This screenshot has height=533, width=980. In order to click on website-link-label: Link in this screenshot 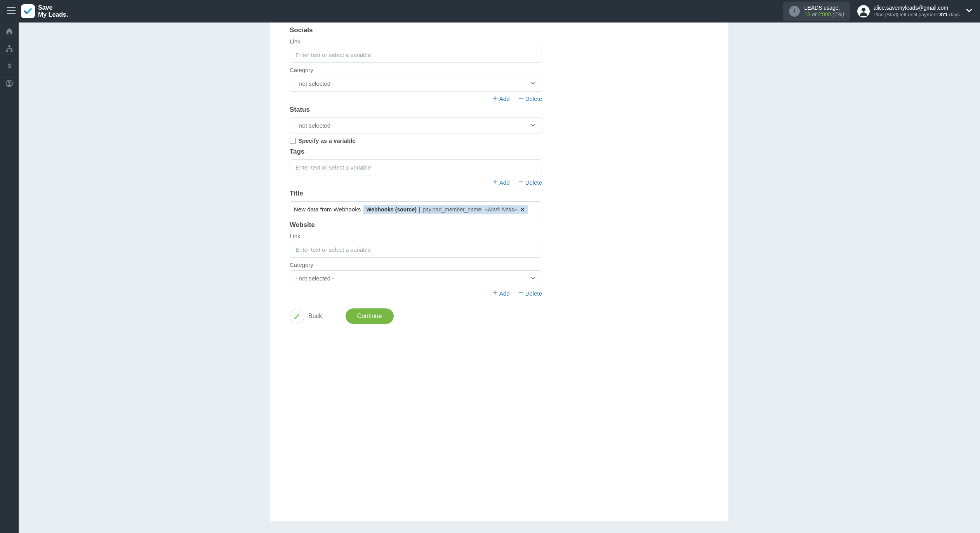, I will do `click(416, 236)`.